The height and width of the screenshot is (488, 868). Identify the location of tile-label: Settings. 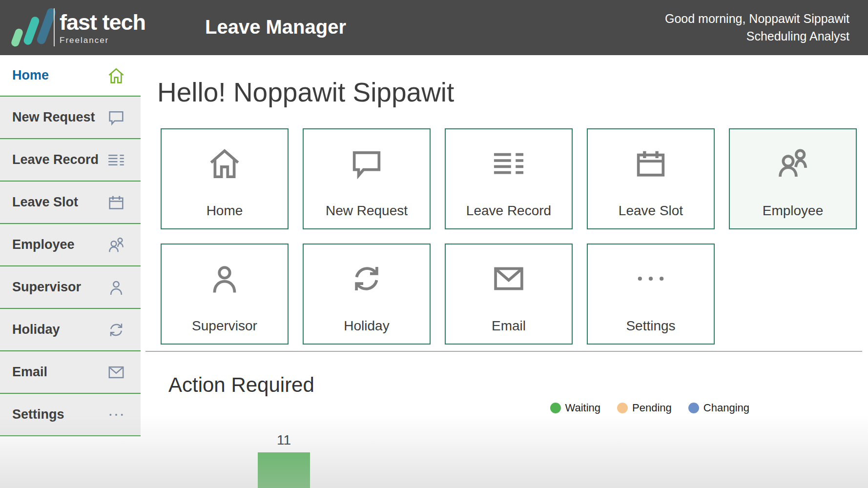
(651, 331).